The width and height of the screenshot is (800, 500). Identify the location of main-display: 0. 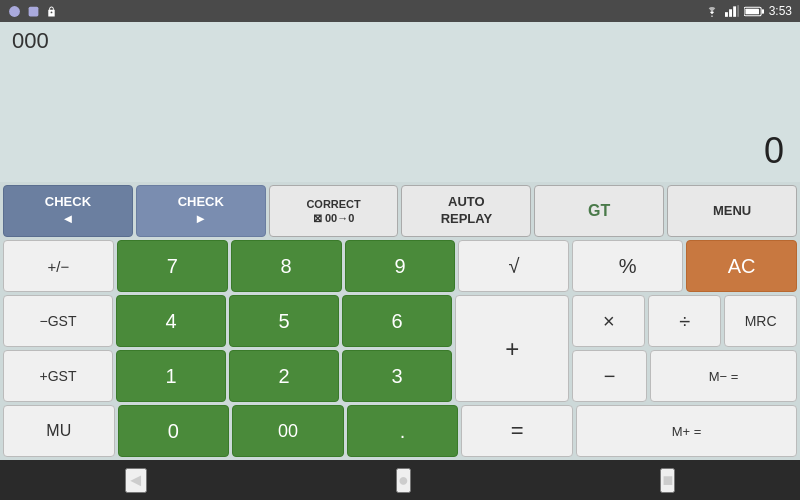
(774, 151).